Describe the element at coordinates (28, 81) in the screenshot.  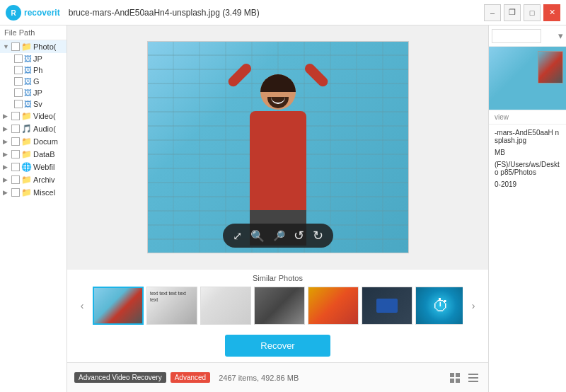
I see `file-icon-g: 🖼` at that location.